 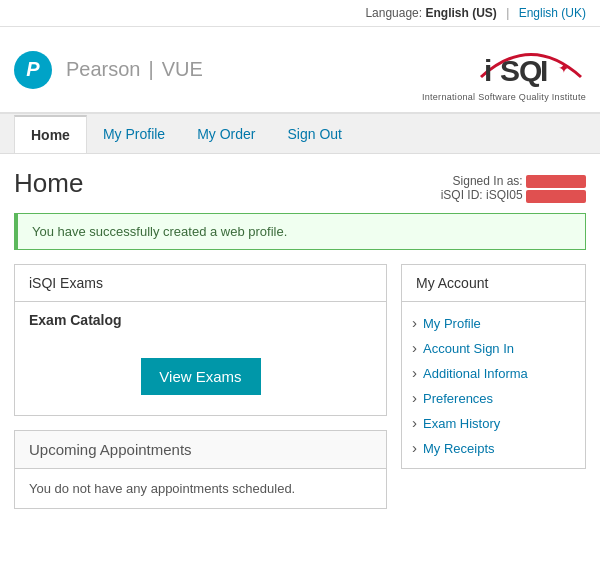 What do you see at coordinates (556, 182) in the screenshot?
I see `username-redacted` at bounding box center [556, 182].